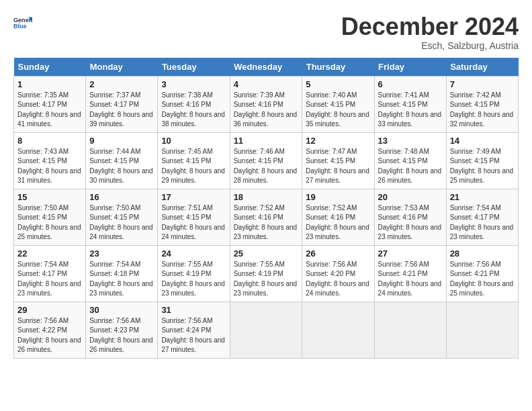 The height and width of the screenshot is (411, 532). Describe the element at coordinates (266, 167) in the screenshot. I see `day-detail: Sunrise: 7:46 AMSunset: 4:15 PMDaylight:…` at that location.